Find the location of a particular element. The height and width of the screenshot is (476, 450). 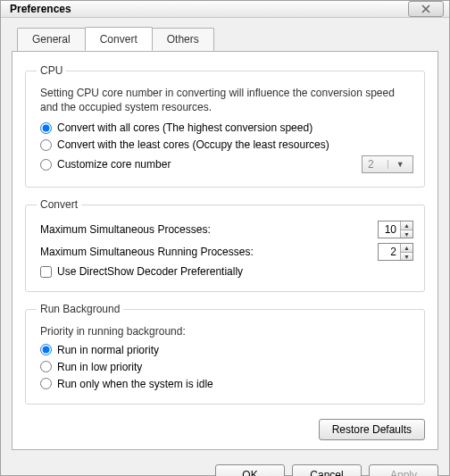

tab-convert: Convert is located at coordinates (119, 39).